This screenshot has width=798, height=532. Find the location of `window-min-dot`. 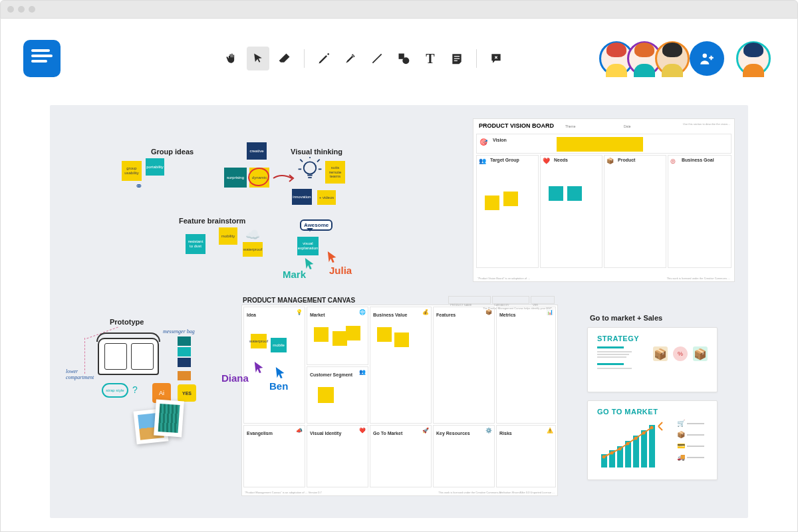

window-min-dot is located at coordinates (21, 9).